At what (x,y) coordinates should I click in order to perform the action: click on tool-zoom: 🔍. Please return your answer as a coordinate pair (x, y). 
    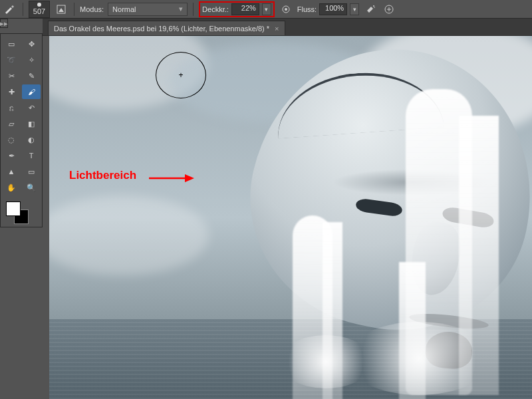
    Looking at the image, I should click on (31, 188).